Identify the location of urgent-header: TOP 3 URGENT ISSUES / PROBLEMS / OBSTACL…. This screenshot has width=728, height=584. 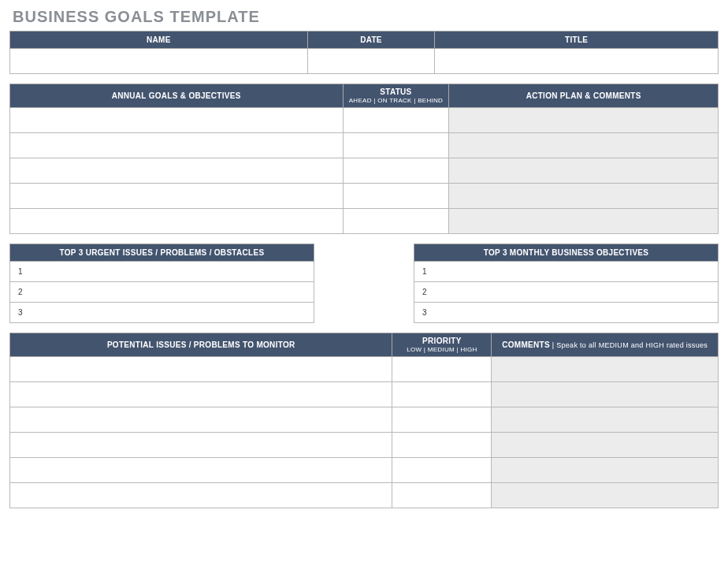
(162, 253).